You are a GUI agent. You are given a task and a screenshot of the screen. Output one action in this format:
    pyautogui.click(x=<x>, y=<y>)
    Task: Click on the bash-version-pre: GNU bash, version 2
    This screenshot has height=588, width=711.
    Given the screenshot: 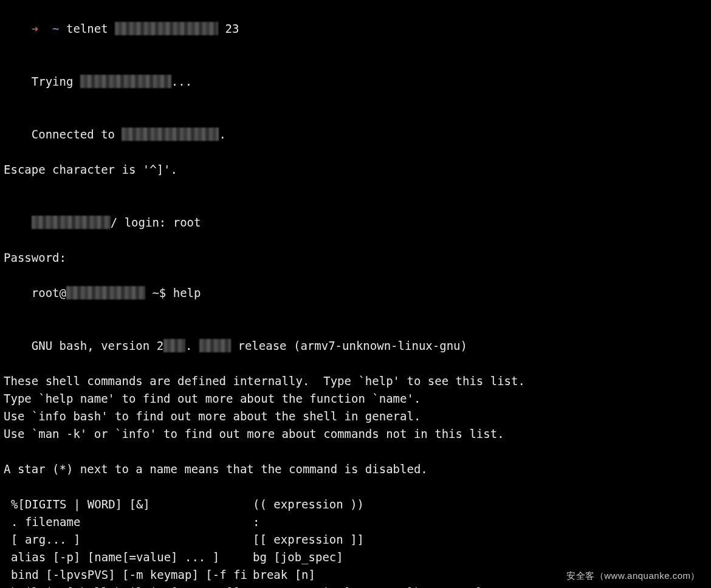 What is the action you would take?
    pyautogui.click(x=97, y=346)
    